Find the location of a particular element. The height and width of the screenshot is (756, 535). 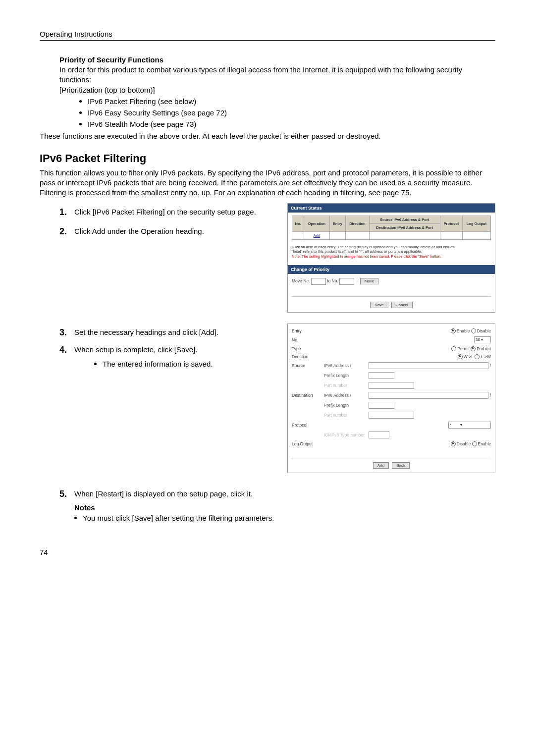

shot2-entry-disable-radio is located at coordinates (474, 331).